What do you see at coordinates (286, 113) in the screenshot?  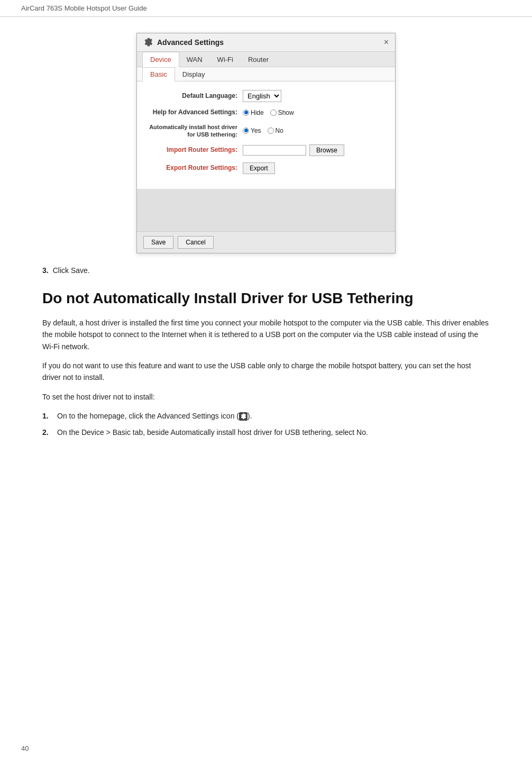 I see `show-radio-label: Show` at bounding box center [286, 113].